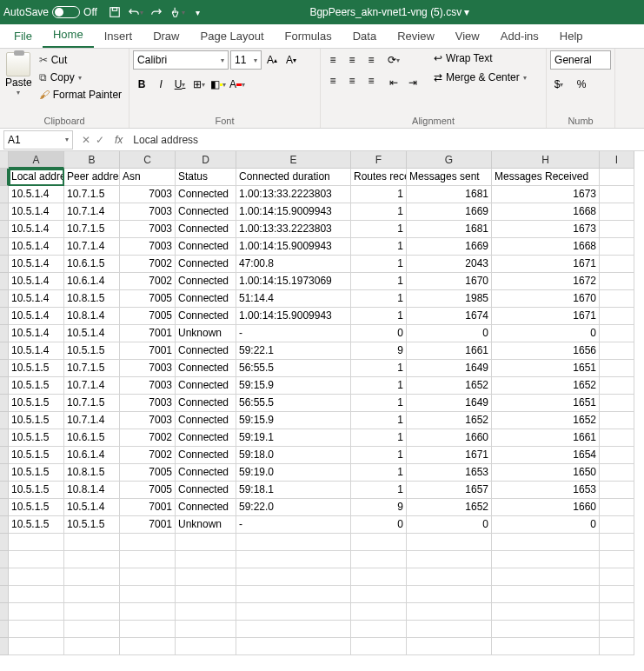 The image size is (644, 671). What do you see at coordinates (581, 84) in the screenshot?
I see `percent-format-button: %` at bounding box center [581, 84].